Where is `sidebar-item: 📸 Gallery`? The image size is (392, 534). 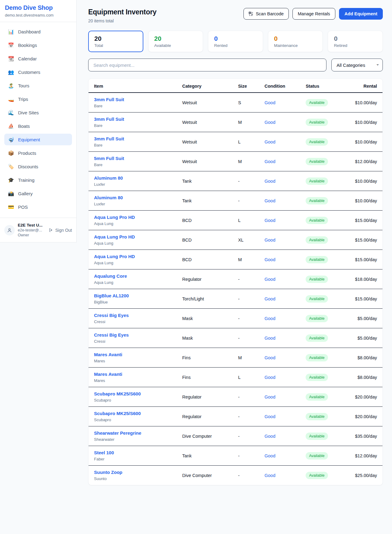 sidebar-item: 📸 Gallery is located at coordinates (38, 193).